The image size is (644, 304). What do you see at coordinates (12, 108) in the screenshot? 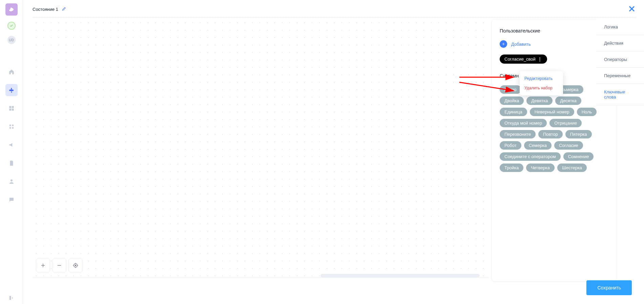
I see `nav-grid` at bounding box center [12, 108].